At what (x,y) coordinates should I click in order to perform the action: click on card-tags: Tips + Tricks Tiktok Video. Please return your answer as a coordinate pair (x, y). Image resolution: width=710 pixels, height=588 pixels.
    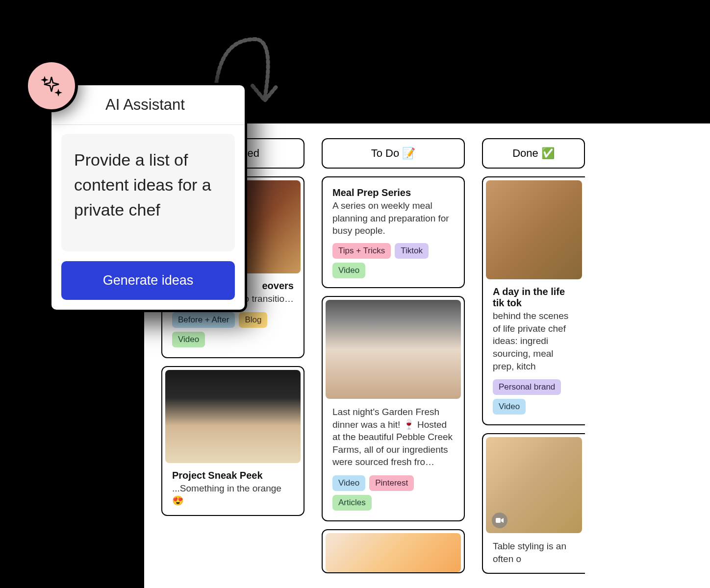
    Looking at the image, I should click on (393, 263).